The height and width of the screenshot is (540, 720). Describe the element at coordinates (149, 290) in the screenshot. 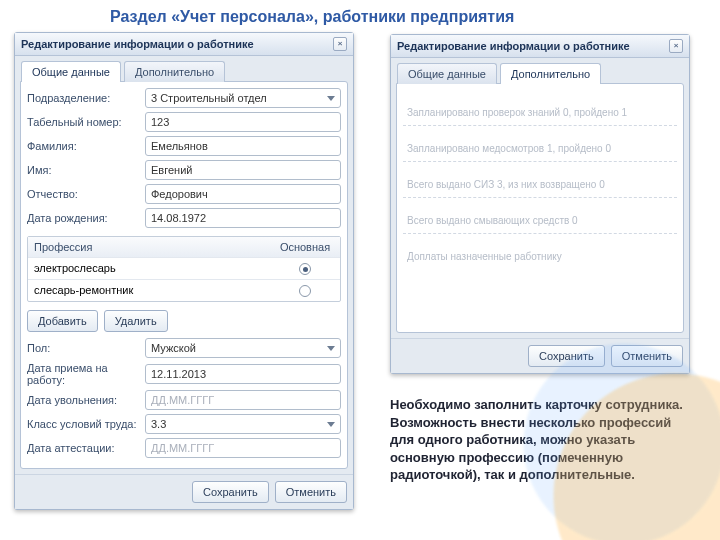

I see `profession-name: слесарь-ремонтник` at that location.